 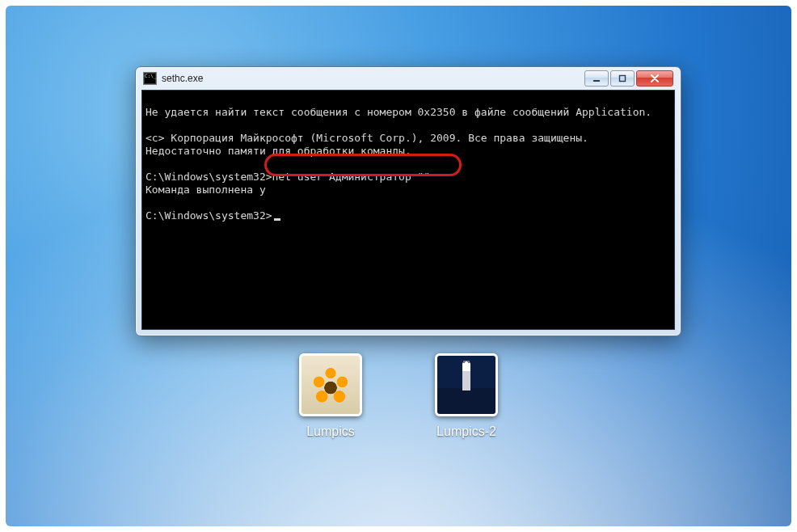 I want to click on account-lumpics-2: Lumpics-2, so click(x=466, y=396).